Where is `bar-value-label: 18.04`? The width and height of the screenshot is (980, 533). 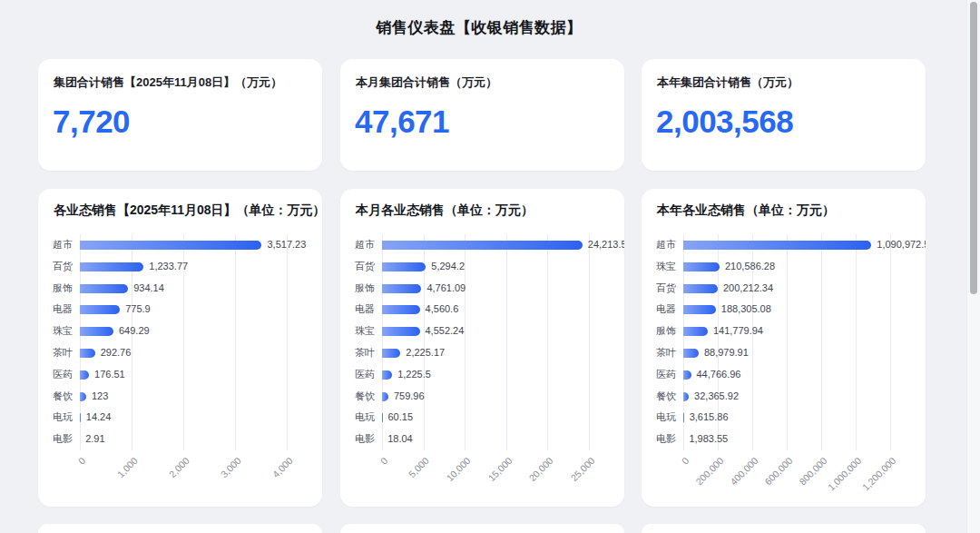 bar-value-label: 18.04 is located at coordinates (400, 439).